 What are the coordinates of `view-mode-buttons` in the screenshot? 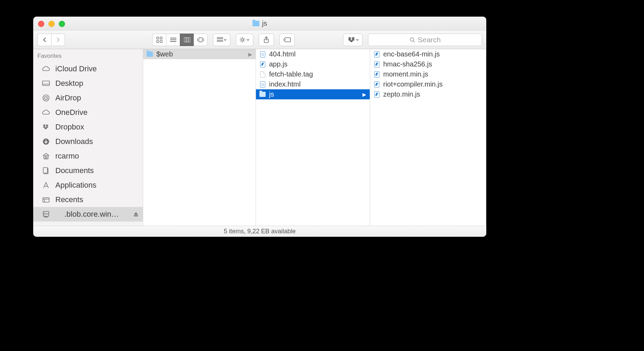 It's located at (180, 40).